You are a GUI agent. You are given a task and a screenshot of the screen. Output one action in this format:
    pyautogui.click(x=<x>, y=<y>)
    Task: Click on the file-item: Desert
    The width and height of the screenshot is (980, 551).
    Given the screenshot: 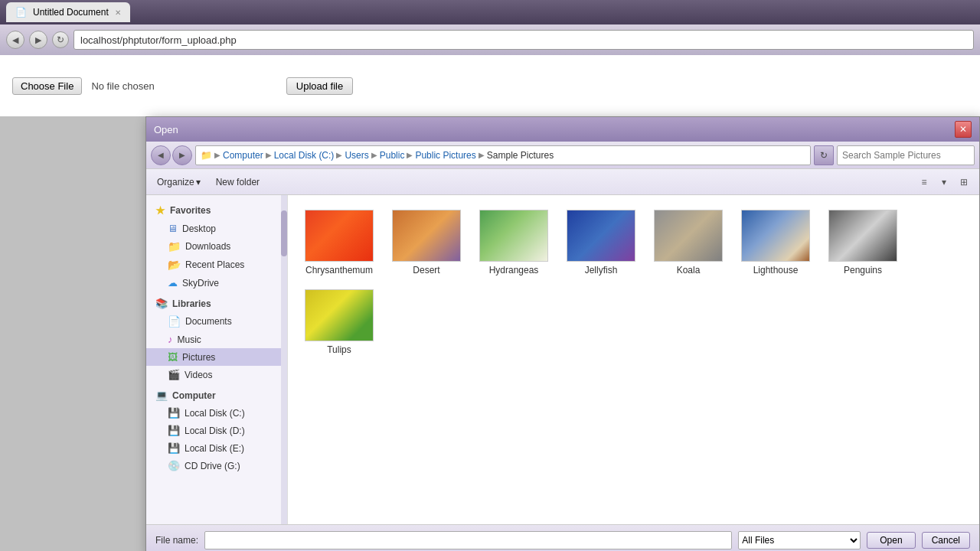 What is the action you would take?
    pyautogui.click(x=426, y=243)
    